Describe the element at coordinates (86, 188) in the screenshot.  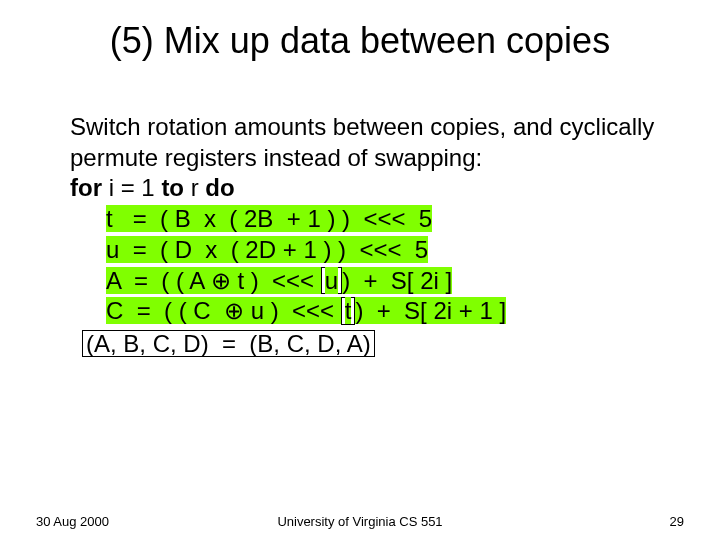
I see `kw-for: for` at that location.